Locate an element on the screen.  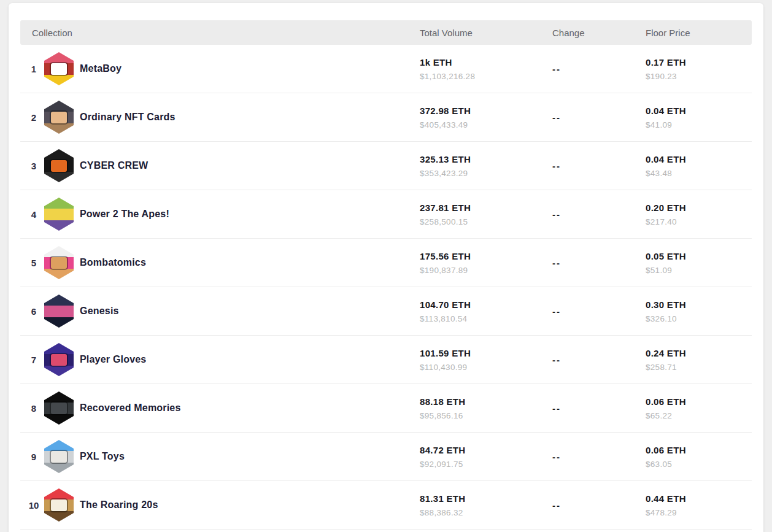
total-volume-eth: 175.56 ETH is located at coordinates (486, 256).